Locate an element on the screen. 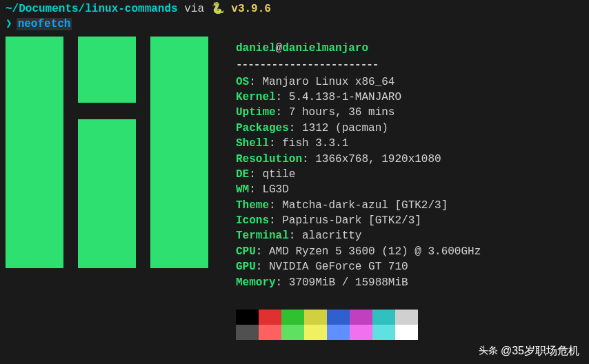  info-key: OS is located at coordinates (243, 82).